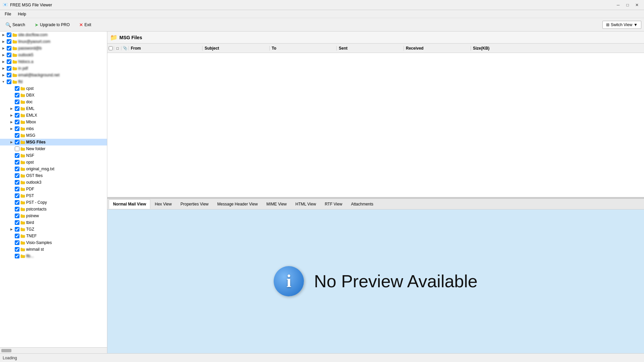 The width and height of the screenshot is (644, 362). I want to click on tree-item: ▶ in pdf, so click(54, 68).